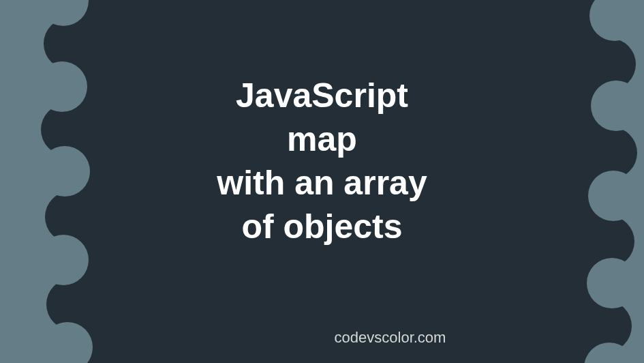 This screenshot has height=363, width=644. Describe the element at coordinates (322, 338) in the screenshot. I see `watermark: codevscolor.com` at that location.